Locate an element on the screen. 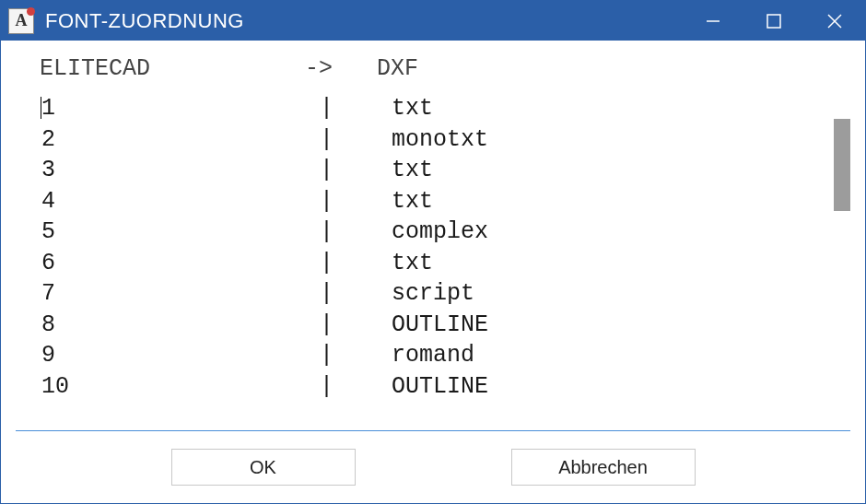 The height and width of the screenshot is (504, 866). list-item: 3|txt is located at coordinates (420, 170).